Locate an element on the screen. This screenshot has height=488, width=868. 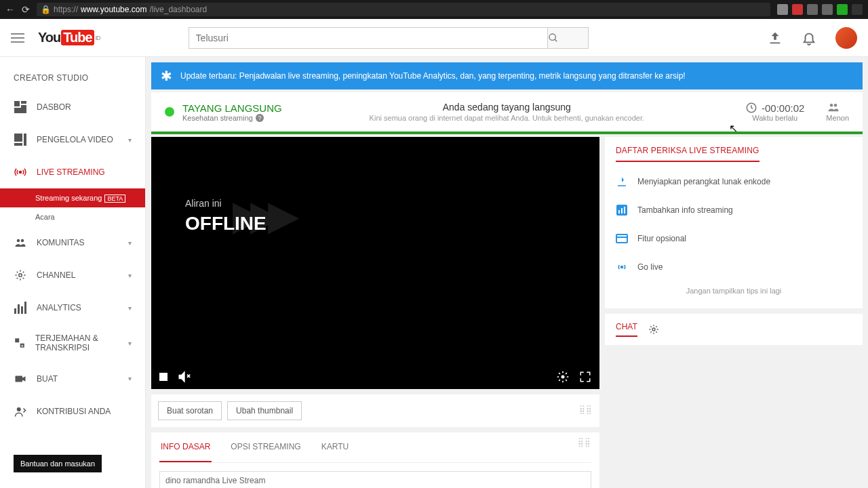
status-heading: Anda sedang tayang langsung is located at coordinates (507, 107).